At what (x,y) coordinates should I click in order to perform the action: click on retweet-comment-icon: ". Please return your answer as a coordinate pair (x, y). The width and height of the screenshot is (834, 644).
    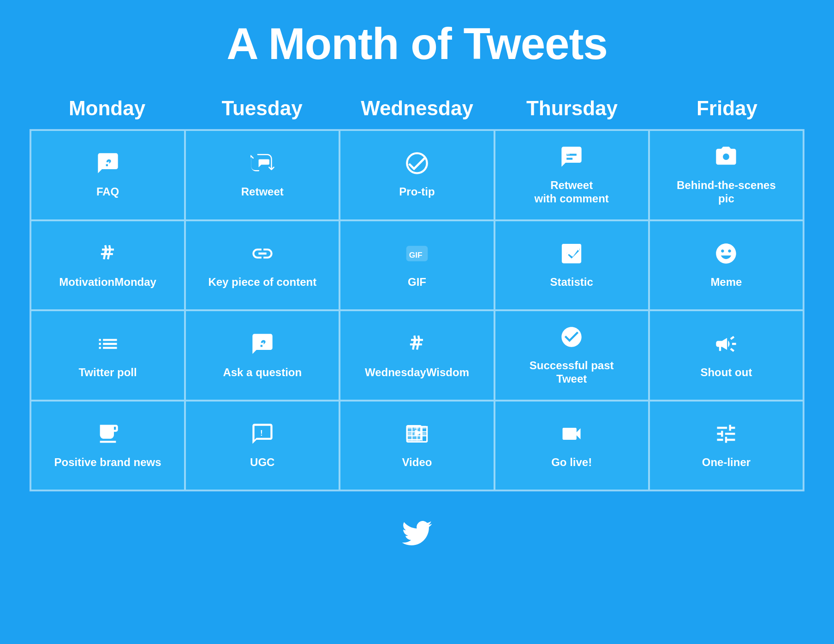
    Looking at the image, I should click on (572, 159).